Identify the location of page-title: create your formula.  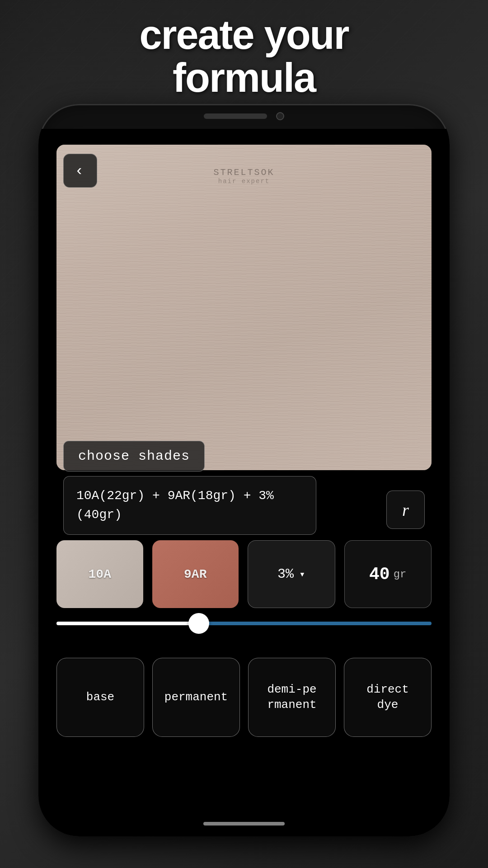
(244, 56).